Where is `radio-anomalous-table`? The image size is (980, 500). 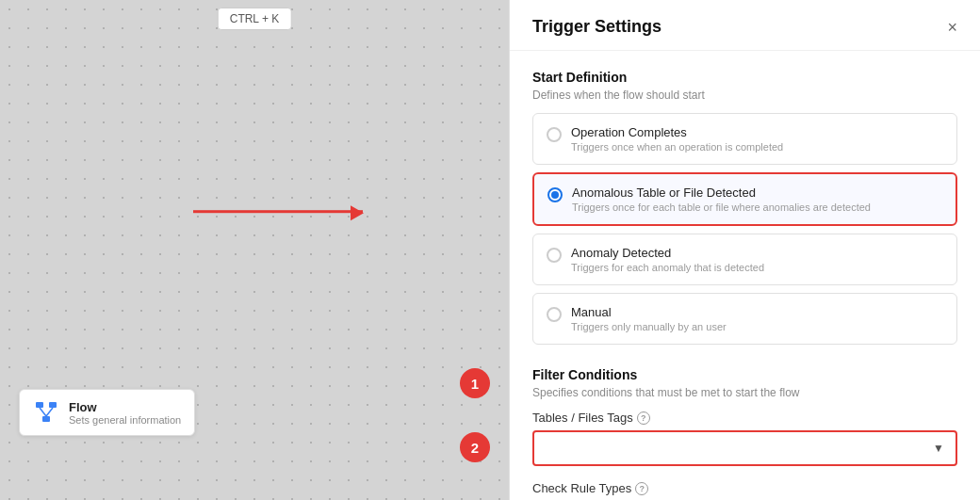 radio-anomalous-table is located at coordinates (555, 195).